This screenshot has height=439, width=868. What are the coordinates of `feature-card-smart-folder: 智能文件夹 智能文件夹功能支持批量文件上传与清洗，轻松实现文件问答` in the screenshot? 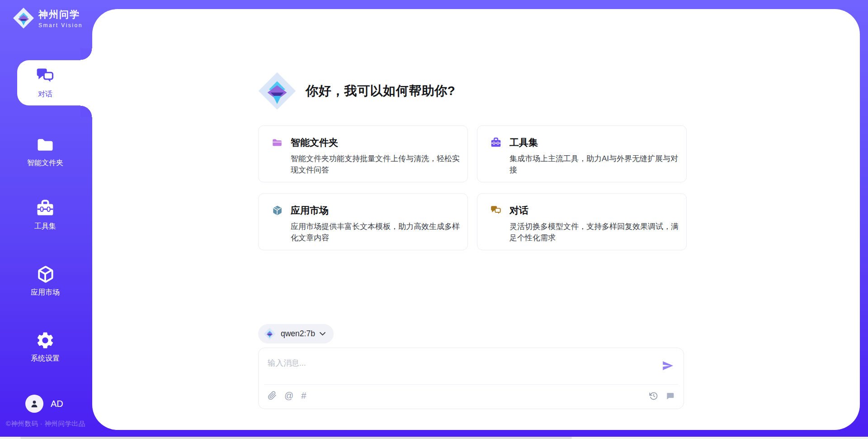 It's located at (363, 154).